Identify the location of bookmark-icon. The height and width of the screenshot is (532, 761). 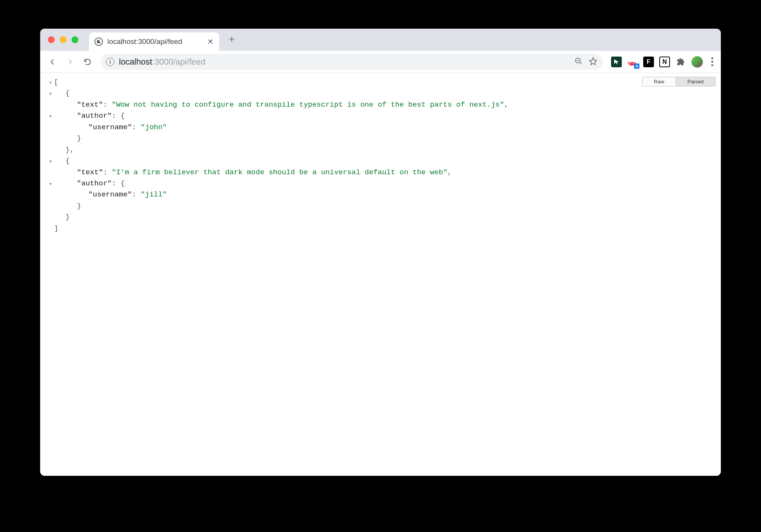
(593, 62).